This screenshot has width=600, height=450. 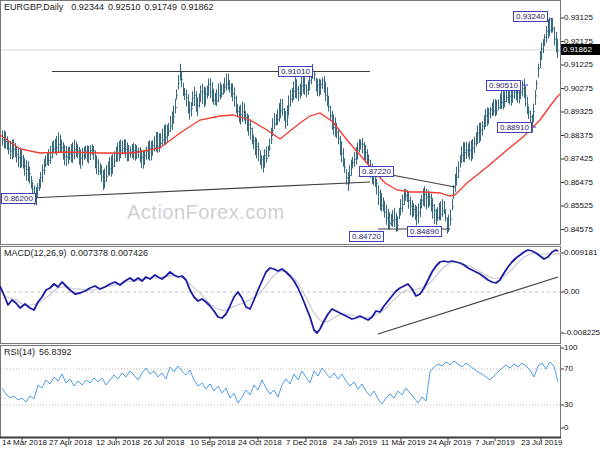 I want to click on rsi-value: 56.8392, so click(x=56, y=352).